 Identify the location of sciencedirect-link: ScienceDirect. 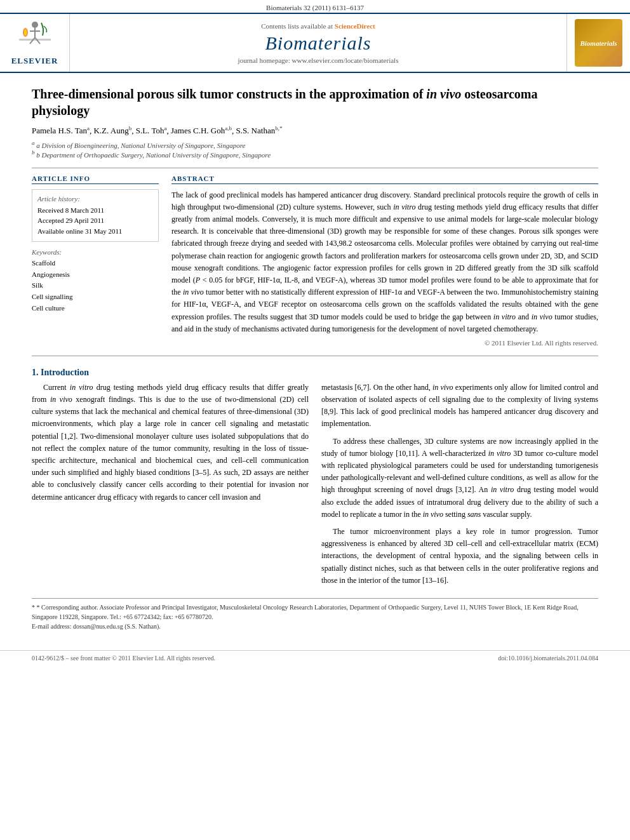
(355, 26).